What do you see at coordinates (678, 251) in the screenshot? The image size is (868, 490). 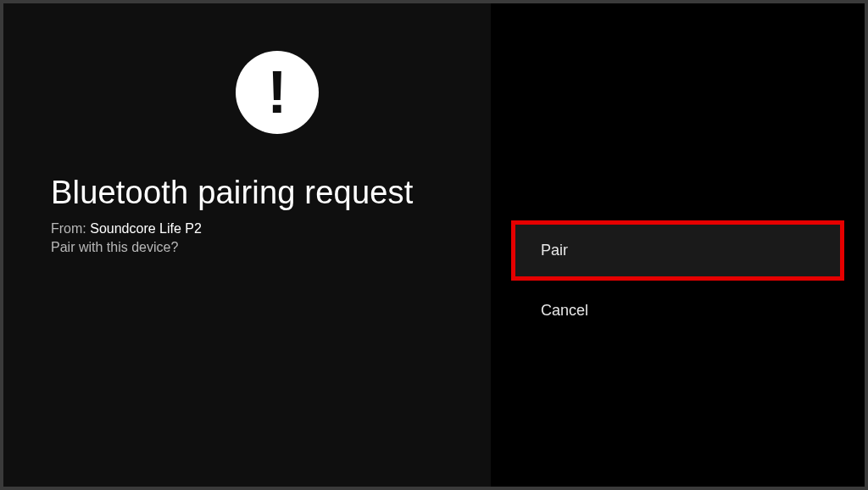 I see `pair-button: Pair` at bounding box center [678, 251].